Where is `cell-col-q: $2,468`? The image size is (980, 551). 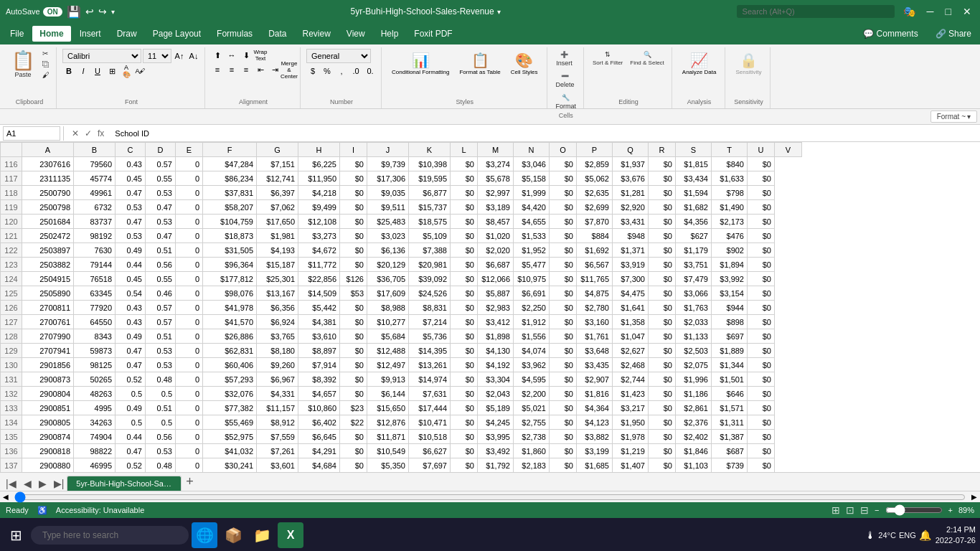
cell-col-q: $2,468 is located at coordinates (631, 365).